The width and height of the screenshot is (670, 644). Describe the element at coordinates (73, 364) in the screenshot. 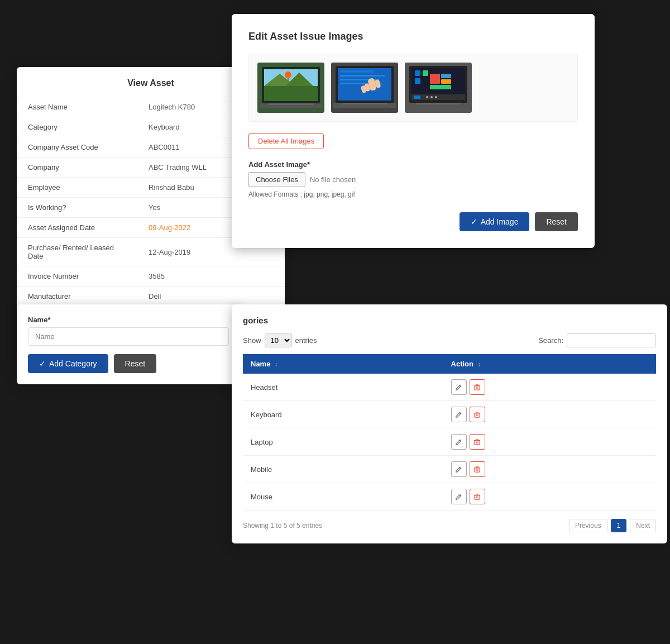

I see `add-category-label: Add Category` at that location.